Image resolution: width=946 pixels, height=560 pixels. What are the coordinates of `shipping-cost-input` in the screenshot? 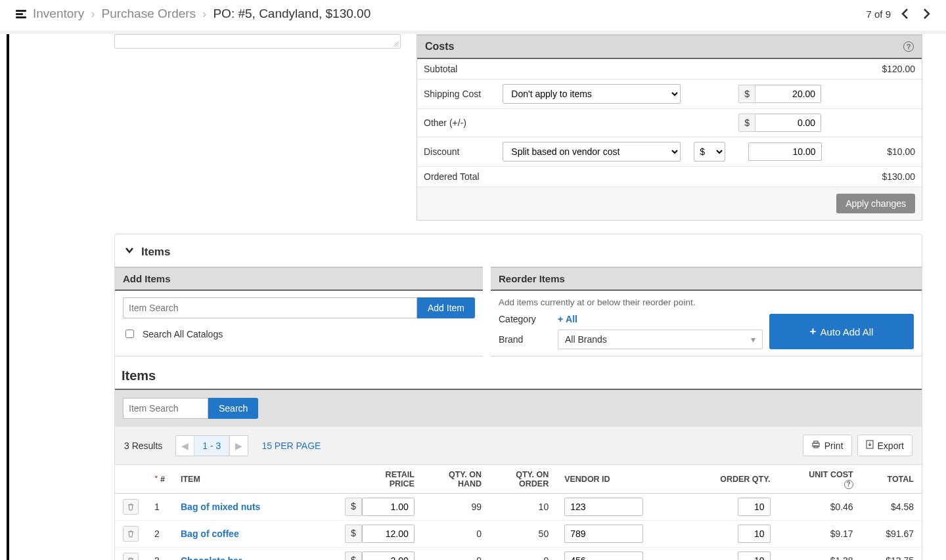 It's located at (788, 94).